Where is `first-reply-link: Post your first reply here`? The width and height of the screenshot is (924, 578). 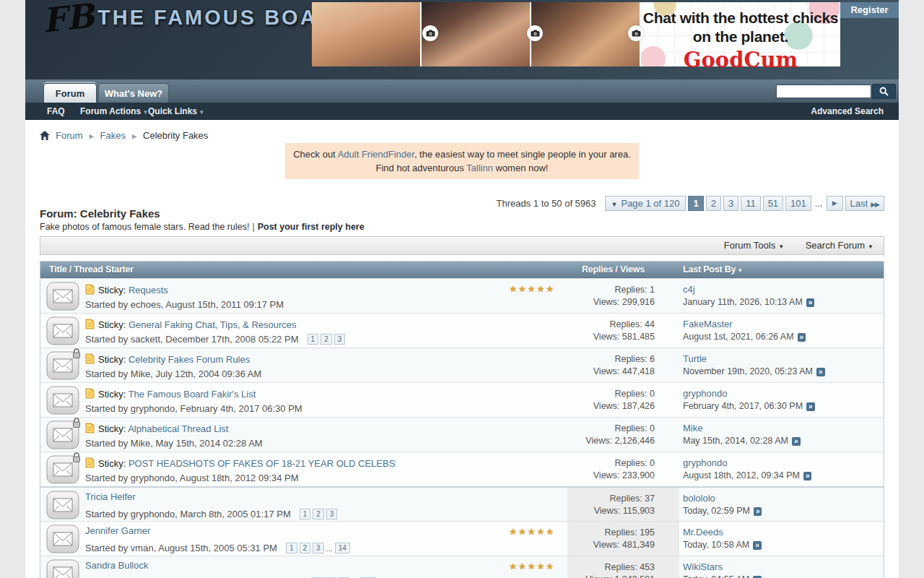 first-reply-link: Post your first reply here is located at coordinates (311, 227).